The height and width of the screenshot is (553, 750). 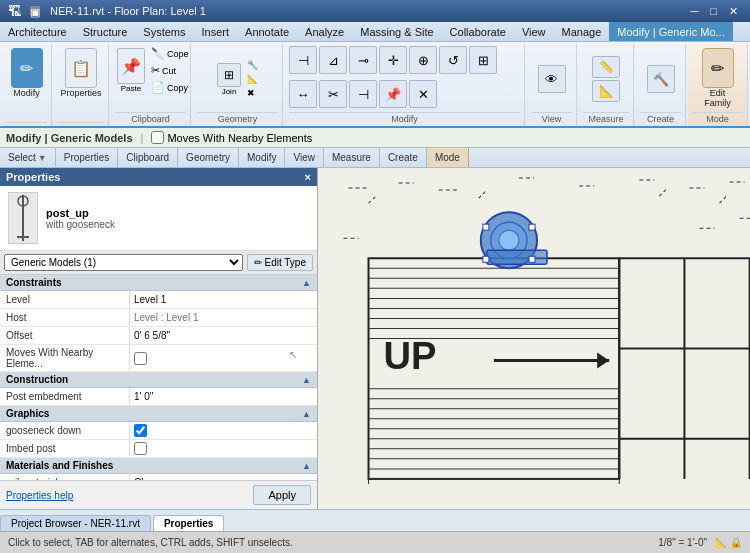 What do you see at coordinates (35, 11) in the screenshot?
I see `menu-icon: ▣` at bounding box center [35, 11].